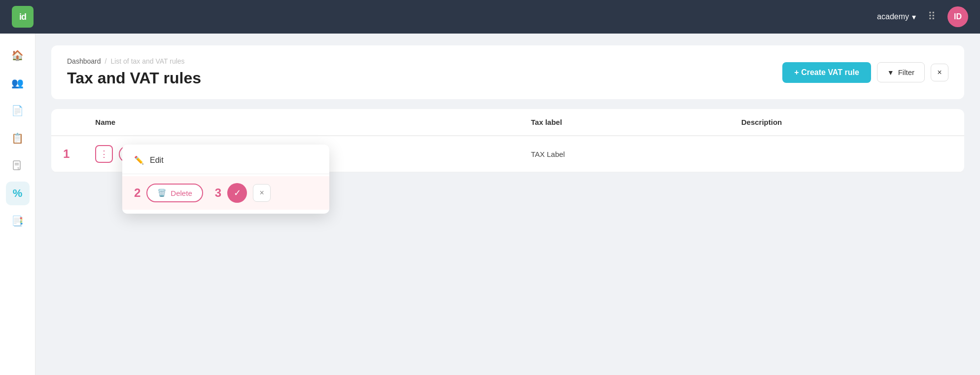 Image resolution: width=980 pixels, height=375 pixels. I want to click on sidebar-item-documents: 📄, so click(18, 111).